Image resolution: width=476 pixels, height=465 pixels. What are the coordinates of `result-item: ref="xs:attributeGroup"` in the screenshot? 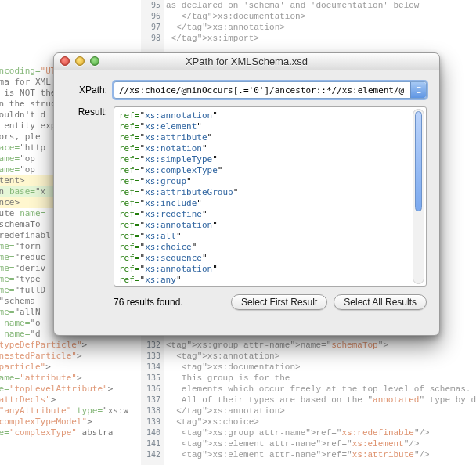 It's located at (270, 193).